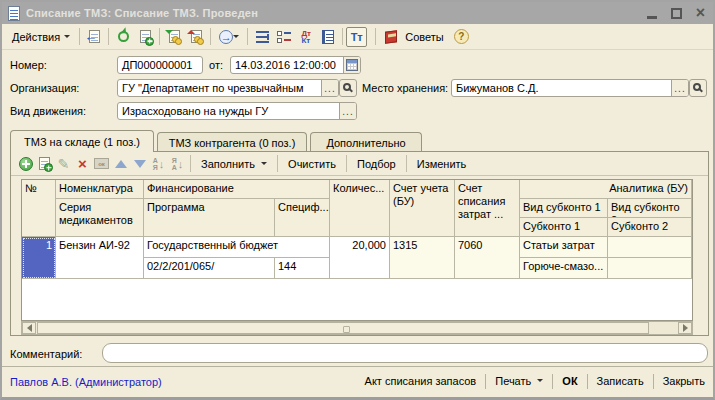 Image resolution: width=715 pixels, height=400 pixels. I want to click on refresh-icon, so click(123, 37).